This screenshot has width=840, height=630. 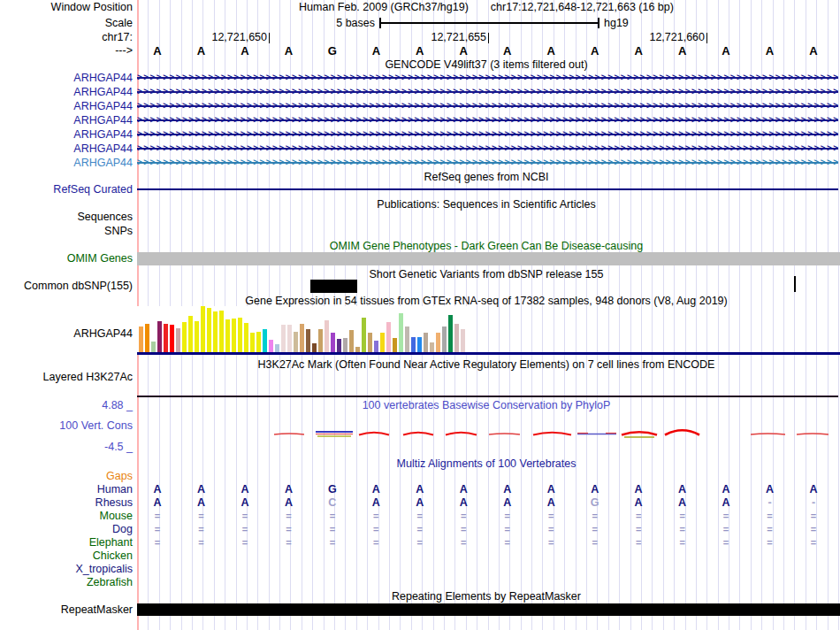 What do you see at coordinates (269, 38) in the screenshot?
I see `ruler-tick-mark` at bounding box center [269, 38].